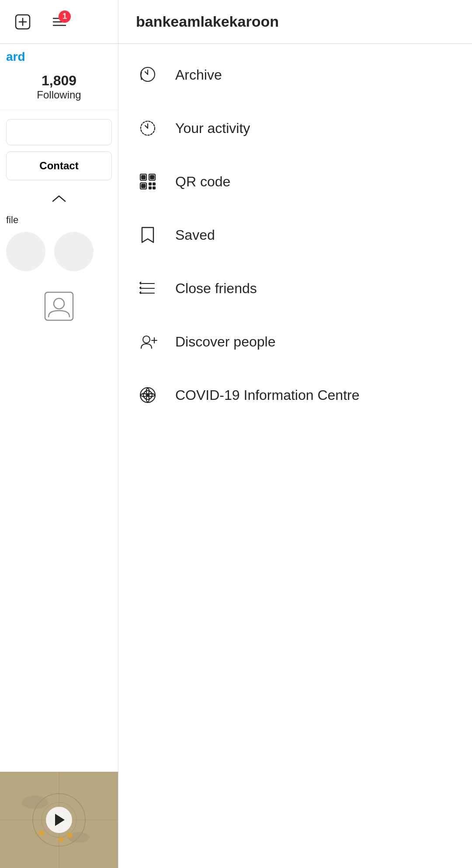  I want to click on activity-icon, so click(148, 128).